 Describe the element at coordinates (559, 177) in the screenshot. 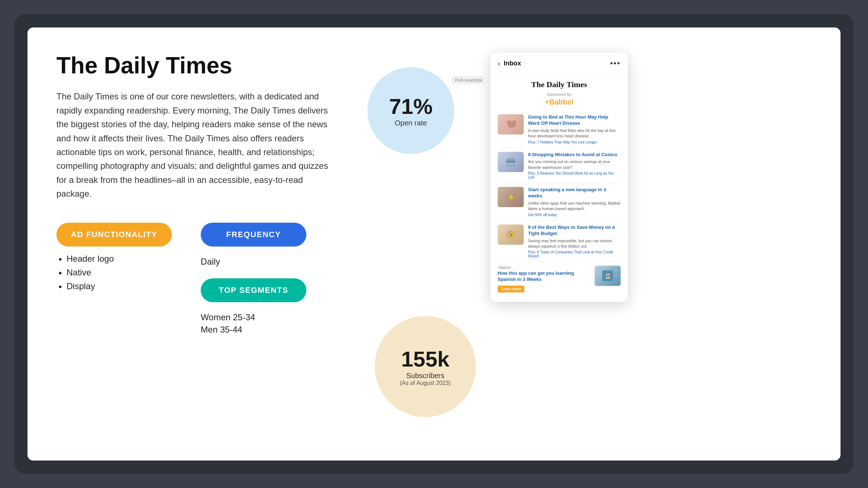

I see `email-preview: ‹ Inbox ••• The Daily Times Sponsored by…` at that location.